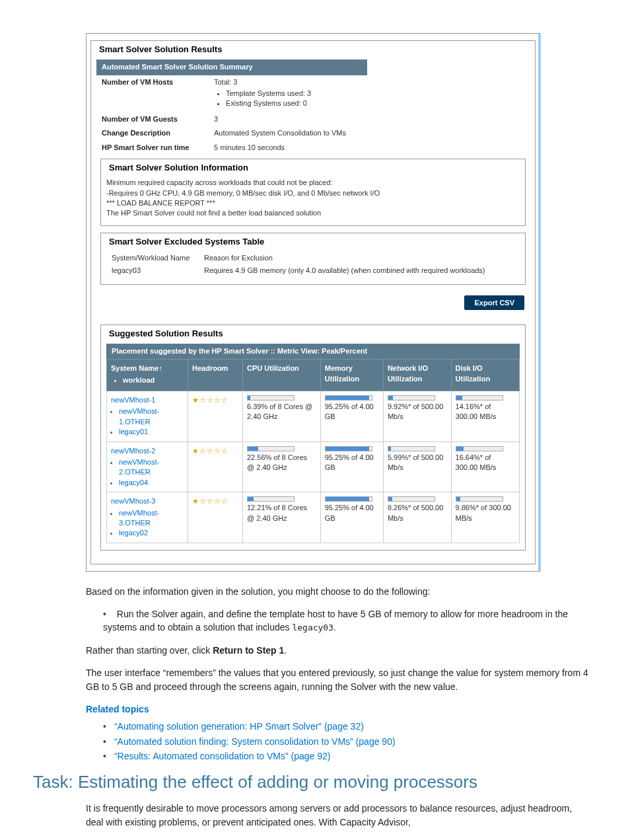 Image resolution: width=630 pixels, height=840 pixels. What do you see at coordinates (133, 451) in the screenshot?
I see `system-link: newVMhost-2` at bounding box center [133, 451].